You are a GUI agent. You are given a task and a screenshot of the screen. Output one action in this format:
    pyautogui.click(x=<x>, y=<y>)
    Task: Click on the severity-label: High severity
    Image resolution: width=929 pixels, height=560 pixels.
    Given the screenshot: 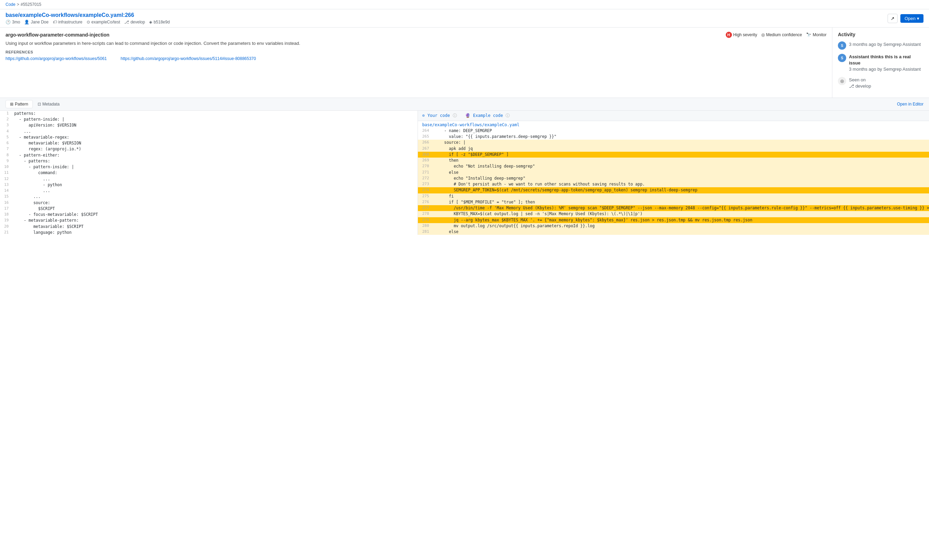 What is the action you would take?
    pyautogui.click(x=745, y=35)
    